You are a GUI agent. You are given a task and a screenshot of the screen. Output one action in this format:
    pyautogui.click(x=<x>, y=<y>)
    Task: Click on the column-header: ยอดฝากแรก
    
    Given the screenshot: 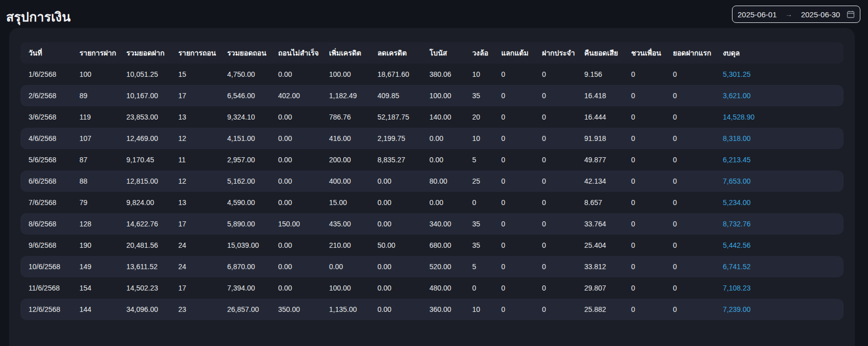 What is the action you would take?
    pyautogui.click(x=690, y=53)
    